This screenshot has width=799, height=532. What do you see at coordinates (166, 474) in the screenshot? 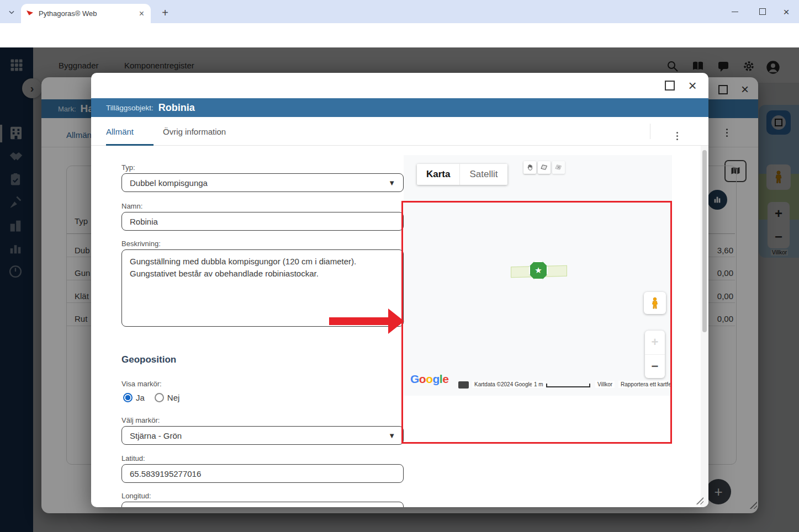
I see `latitud-value: 65.5839195277016` at bounding box center [166, 474].